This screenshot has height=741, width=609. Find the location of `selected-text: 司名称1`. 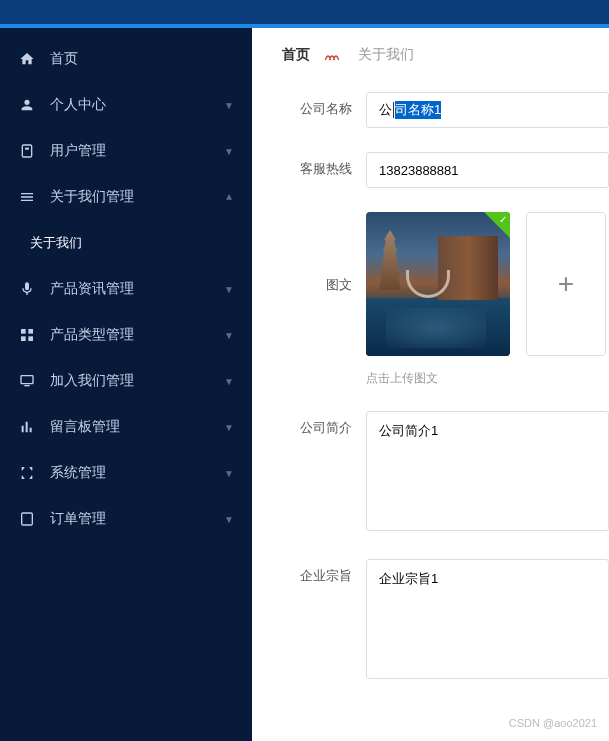

selected-text: 司名称1 is located at coordinates (418, 110).